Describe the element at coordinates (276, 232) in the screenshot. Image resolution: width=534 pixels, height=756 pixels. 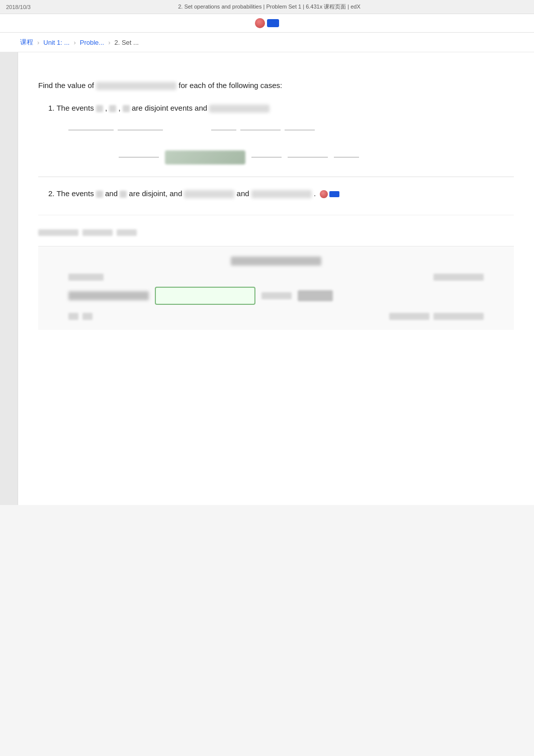
I see `bottom-nav-line` at that location.